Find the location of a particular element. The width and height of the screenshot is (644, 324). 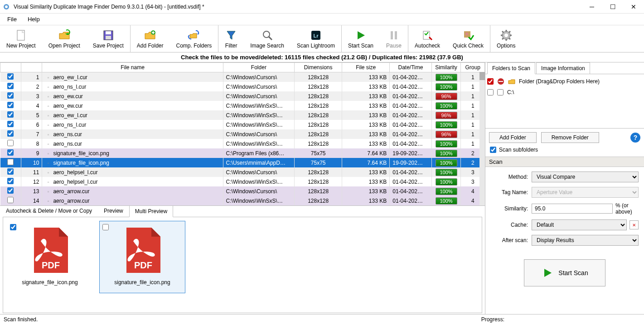

close-button: ✕ is located at coordinates (634, 7).